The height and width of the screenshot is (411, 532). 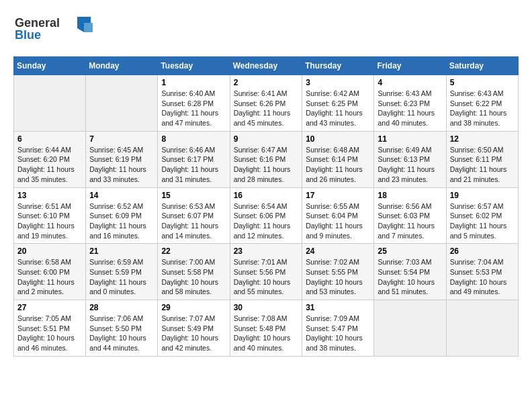 I want to click on cell-0-5: 4Sunrise: 6:43 AMSunset: 6:23 PMDaylight…, so click(x=410, y=103).